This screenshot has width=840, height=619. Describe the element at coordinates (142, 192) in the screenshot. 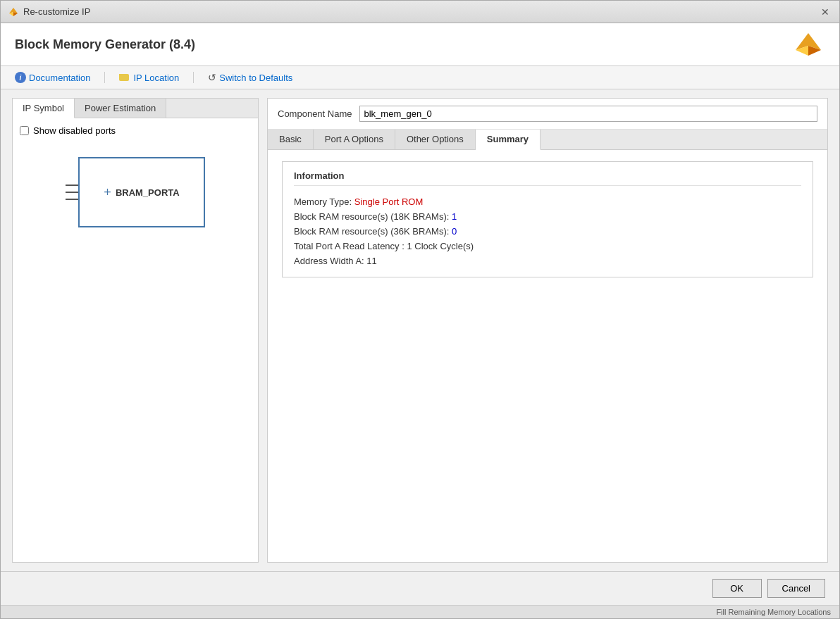

I see `bram-box: + BRAM_PORTA` at that location.